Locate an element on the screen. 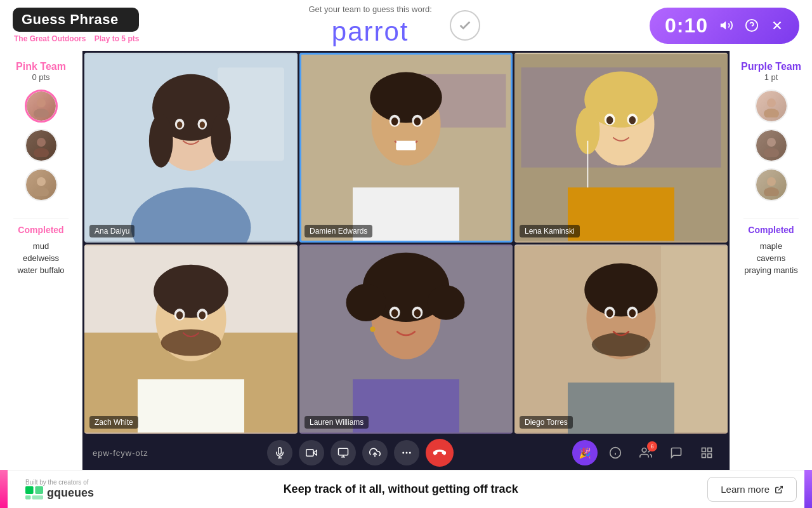 The height and width of the screenshot is (508, 812). list-item: water buffalo is located at coordinates (41, 271).